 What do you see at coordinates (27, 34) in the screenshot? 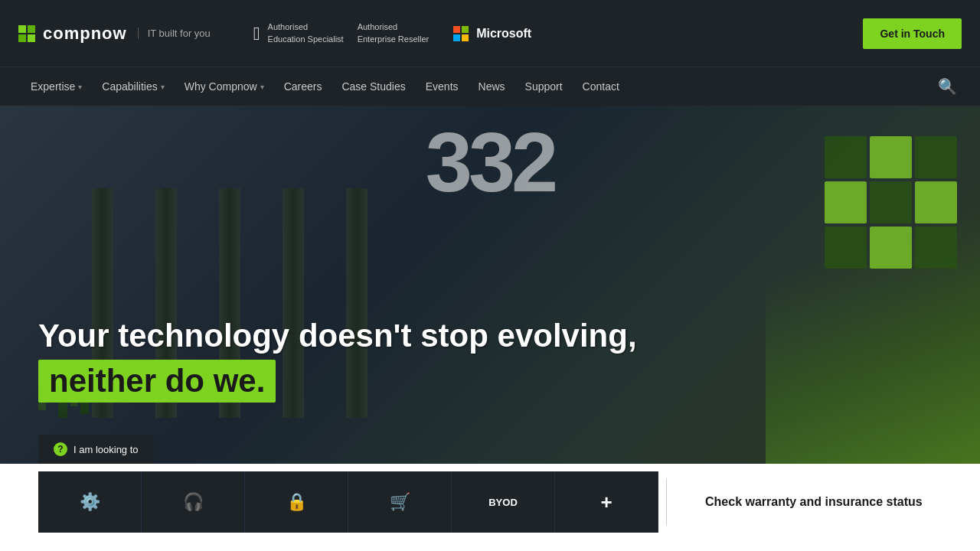
I see `logo-icon` at bounding box center [27, 34].